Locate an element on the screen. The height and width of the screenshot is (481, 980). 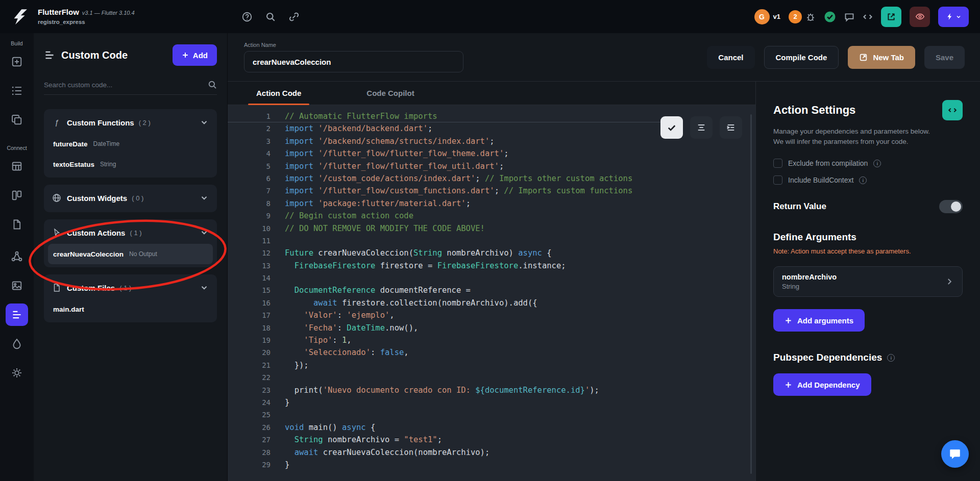
line-number: 16 is located at coordinates (249, 303).